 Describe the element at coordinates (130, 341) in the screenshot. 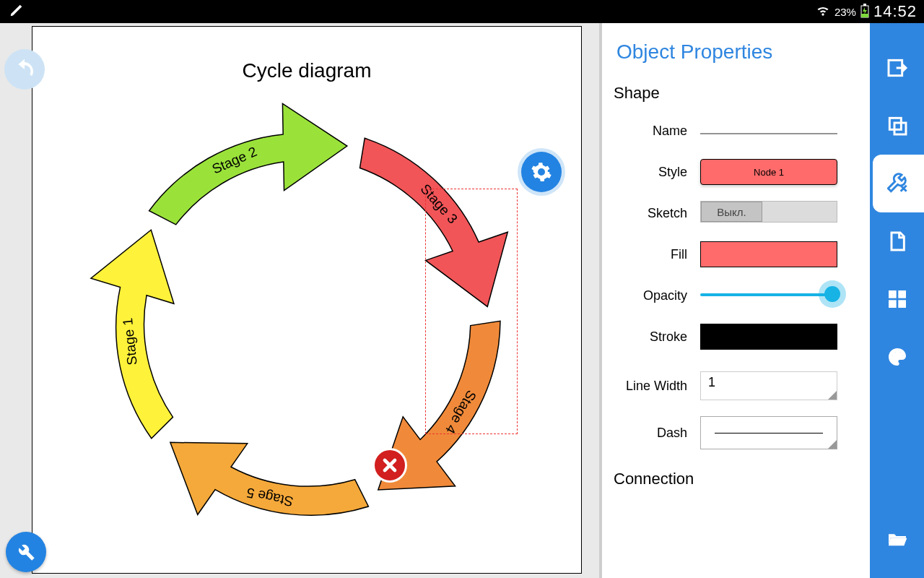

I see `stage-label: Stage 1` at that location.